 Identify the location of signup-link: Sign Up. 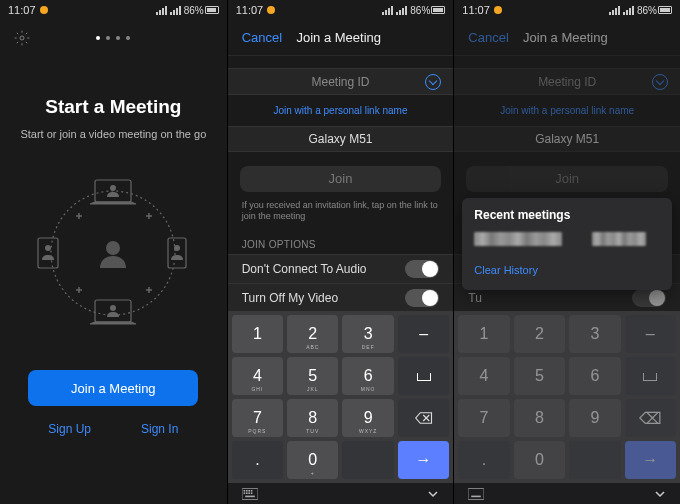
(70, 429).